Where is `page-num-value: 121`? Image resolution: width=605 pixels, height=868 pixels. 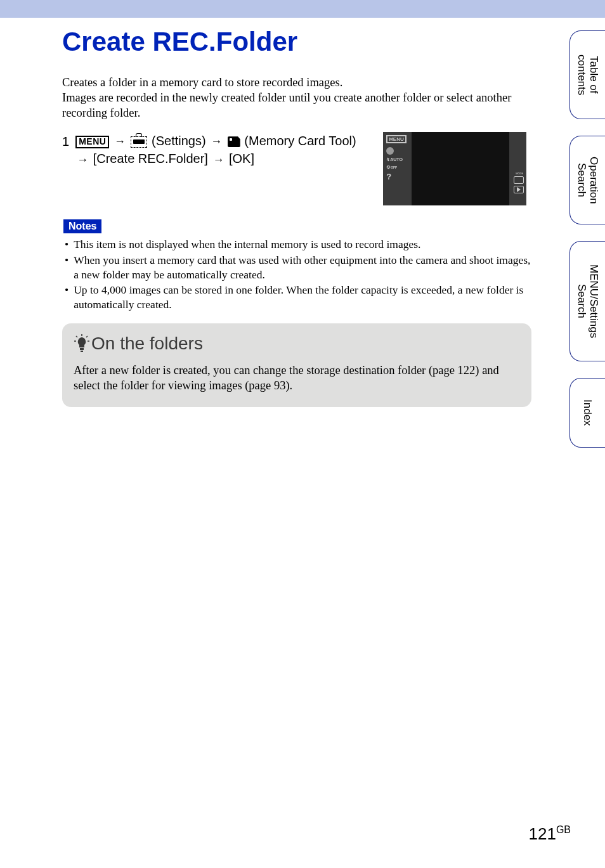 page-num-value: 121 is located at coordinates (542, 834).